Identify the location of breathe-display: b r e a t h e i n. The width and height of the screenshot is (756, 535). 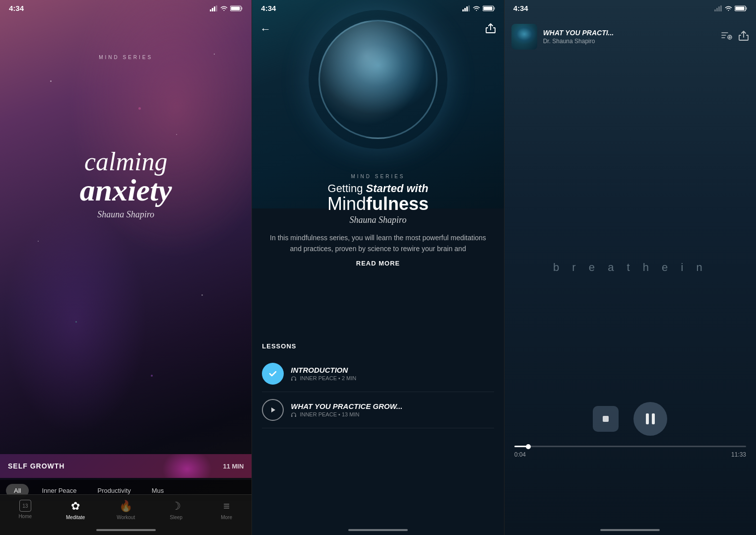
(630, 268).